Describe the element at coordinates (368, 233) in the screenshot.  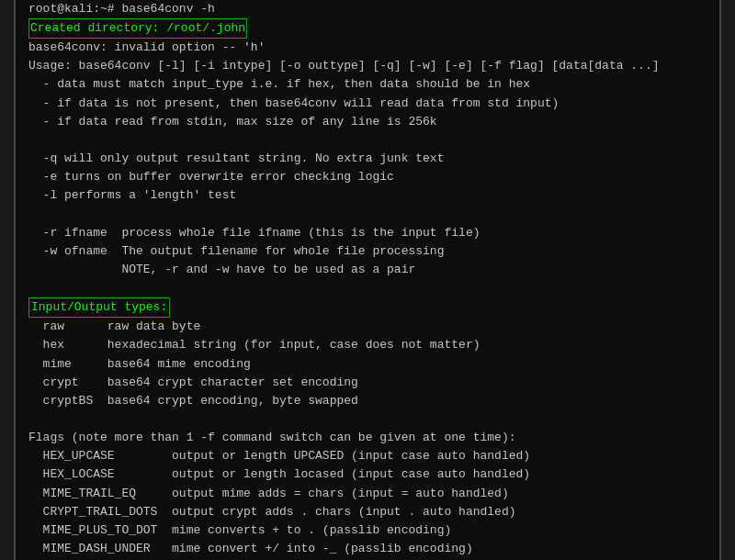
I see `output-line: -r ifname process whole file ifname (thi…` at that location.